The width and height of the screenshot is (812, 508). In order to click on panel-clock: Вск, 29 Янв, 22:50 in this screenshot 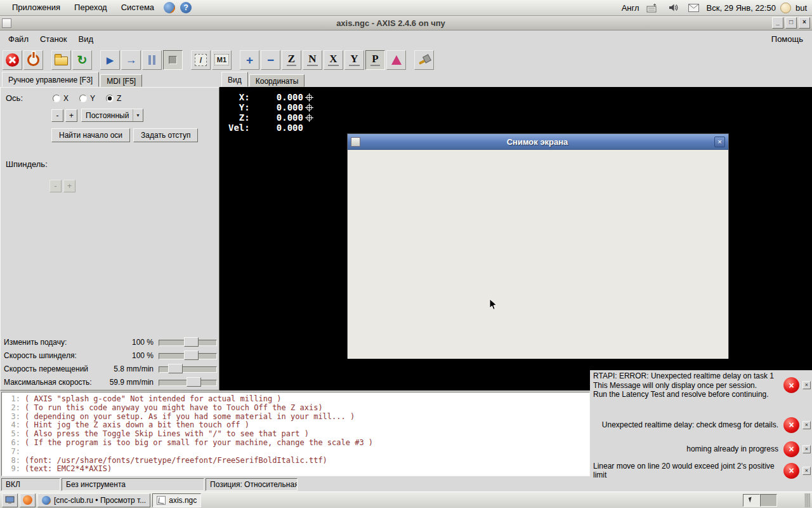, I will do `click(741, 8)`.